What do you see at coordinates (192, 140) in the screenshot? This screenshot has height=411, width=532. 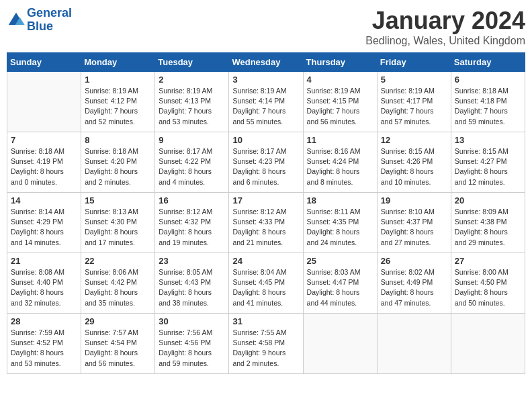 I see `day-number: 9` at bounding box center [192, 140].